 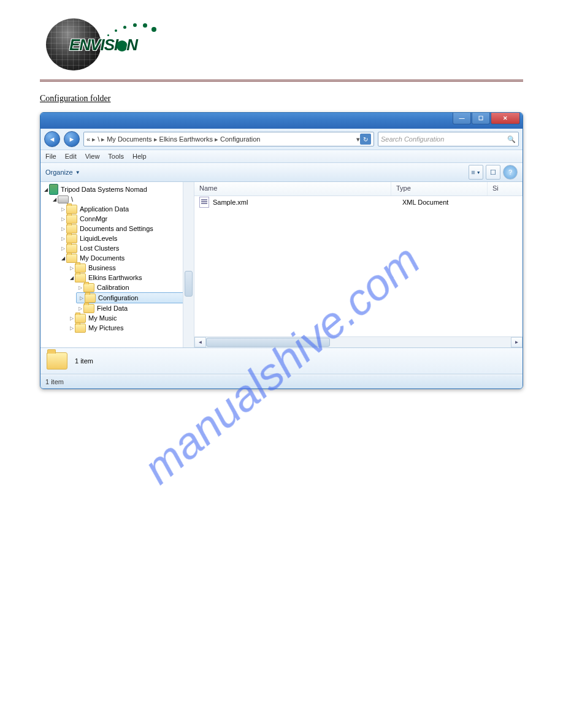 I want to click on crumb: \, so click(x=98, y=139).